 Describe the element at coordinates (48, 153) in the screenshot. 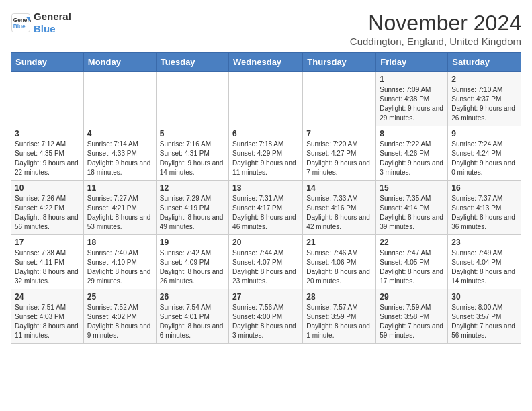

I see `day-cell: 3Sunrise: 7:12 AM Sunset: 4:35 PM Daylig…` at that location.